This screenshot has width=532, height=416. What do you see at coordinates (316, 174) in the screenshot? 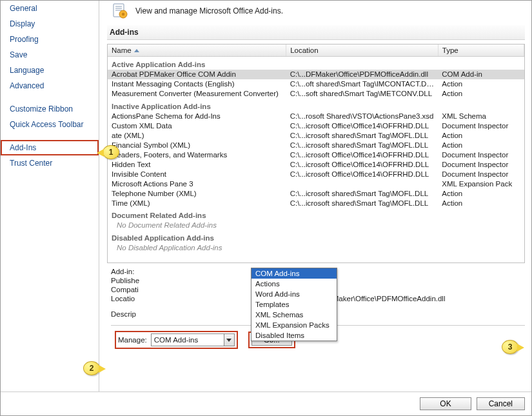
I see `table-row: Invisible ContentC:\...icrosoft Office\O…` at bounding box center [316, 174].